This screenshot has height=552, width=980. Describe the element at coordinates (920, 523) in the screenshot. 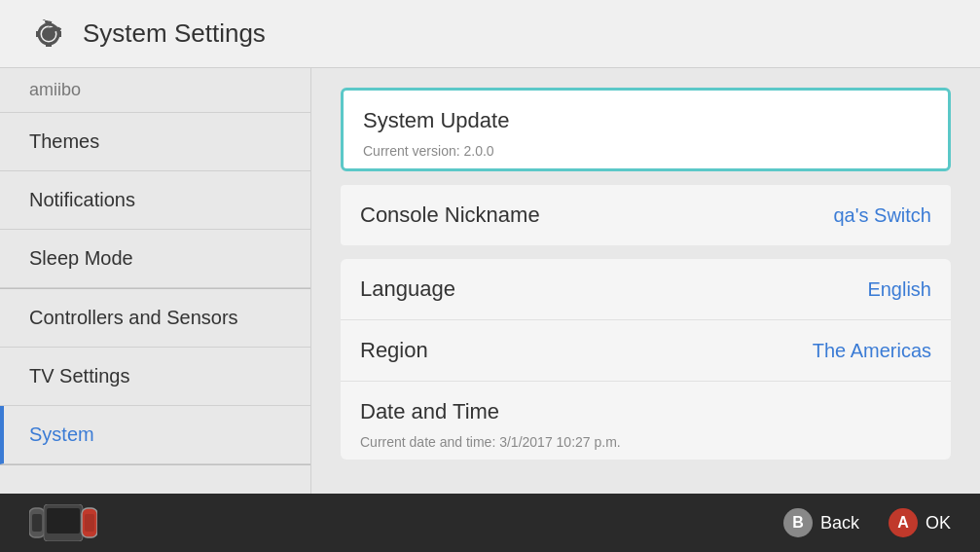

I see `ok-button: A OK` at that location.